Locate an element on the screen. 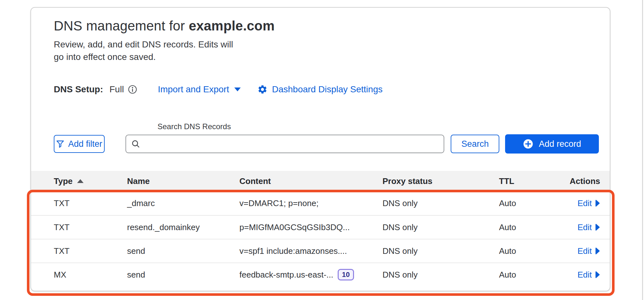  description-line-1: Review, add, and edit DNS records. Edits… is located at coordinates (143, 44).